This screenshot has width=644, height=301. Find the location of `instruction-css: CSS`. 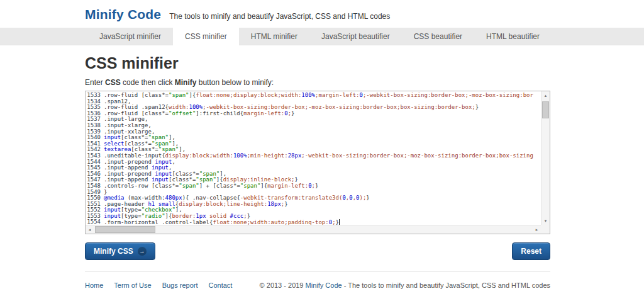

instruction-css: CSS is located at coordinates (113, 82).